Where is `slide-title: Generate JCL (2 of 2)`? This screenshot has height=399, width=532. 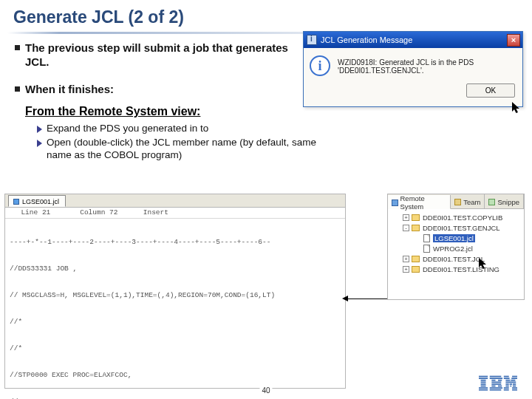 slide-title: Generate JCL (2 of 2) is located at coordinates (266, 15).